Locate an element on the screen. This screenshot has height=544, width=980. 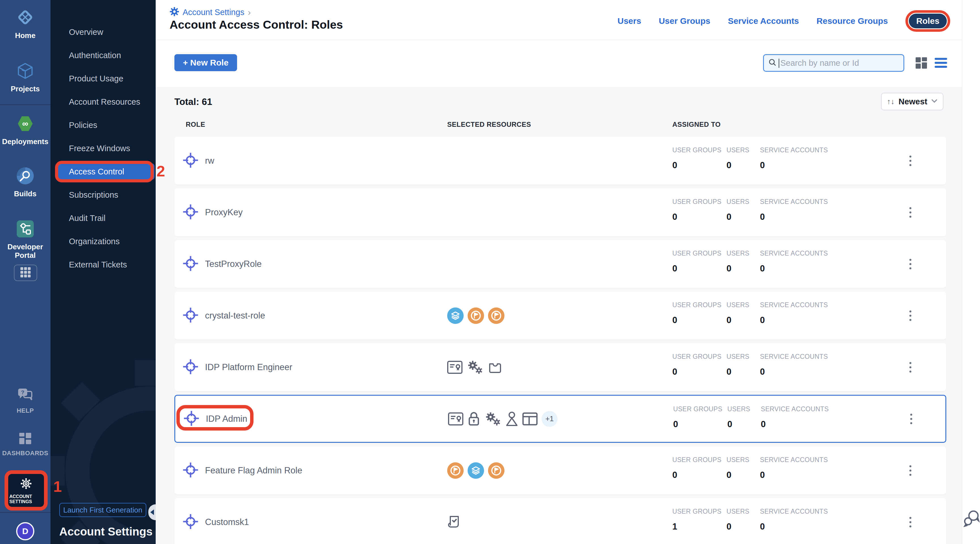
table-row: Feature Flag Admin Role USER GROUPS0 USE… is located at coordinates (560, 471).